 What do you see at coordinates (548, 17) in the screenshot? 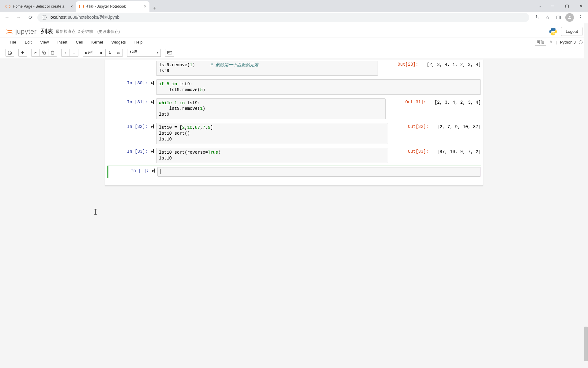
I see `bookmark-icon: ☆` at bounding box center [548, 17].